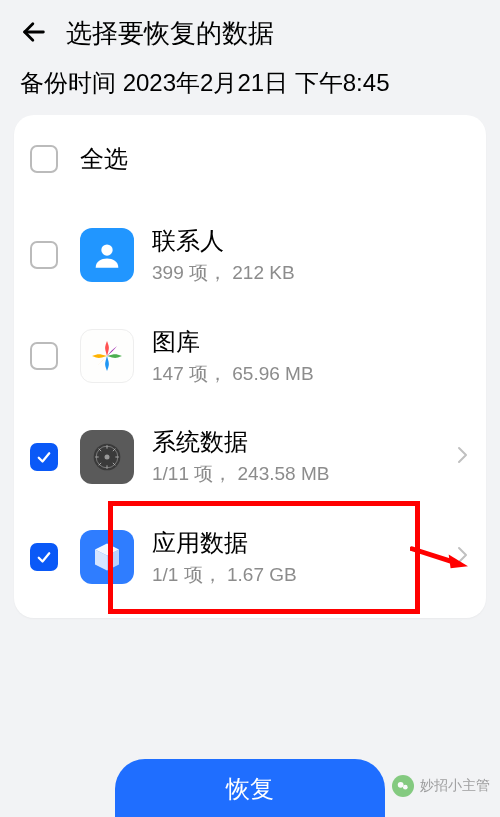 The height and width of the screenshot is (817, 500). What do you see at coordinates (250, 456) in the screenshot?
I see `list-item-system-data: 系统数据 1/11 项， 243.58 MB` at bounding box center [250, 456].